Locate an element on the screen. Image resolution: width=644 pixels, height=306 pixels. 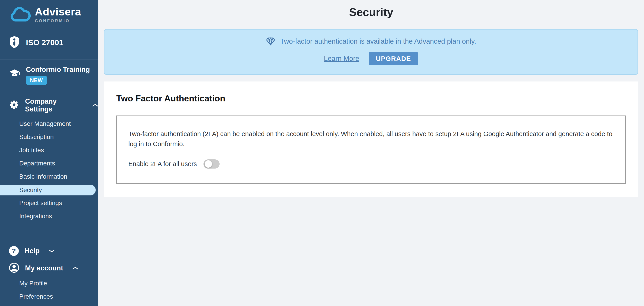
sidebar-item-departments: Departments is located at coordinates (49, 164).